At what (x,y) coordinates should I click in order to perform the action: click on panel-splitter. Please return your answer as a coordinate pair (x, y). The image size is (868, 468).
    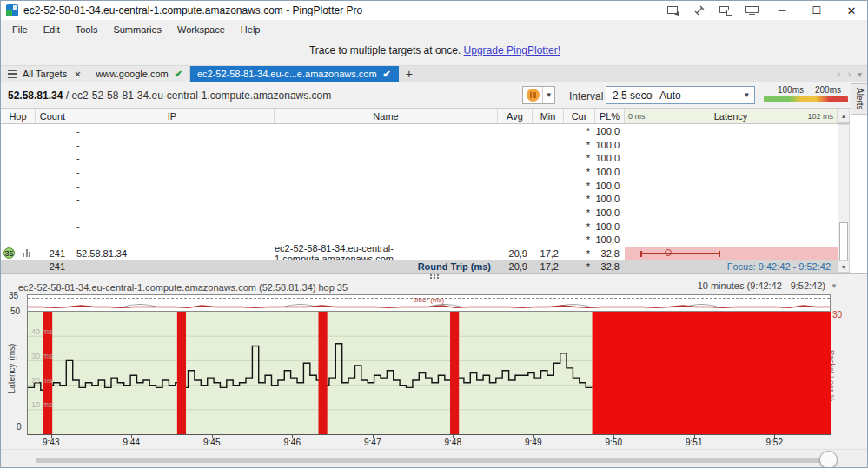
    Looking at the image, I should click on (434, 276).